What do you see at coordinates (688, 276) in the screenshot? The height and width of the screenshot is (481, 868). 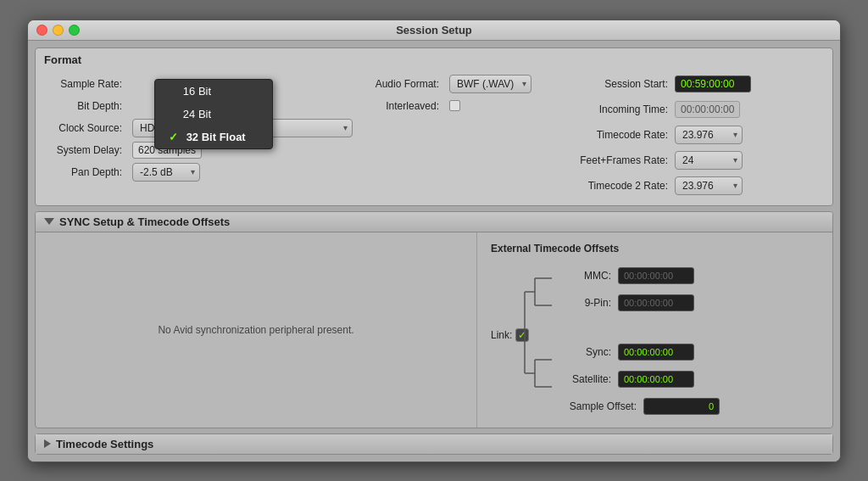 I see `mmc-row: MMC: 00:00:00:00` at bounding box center [688, 276].